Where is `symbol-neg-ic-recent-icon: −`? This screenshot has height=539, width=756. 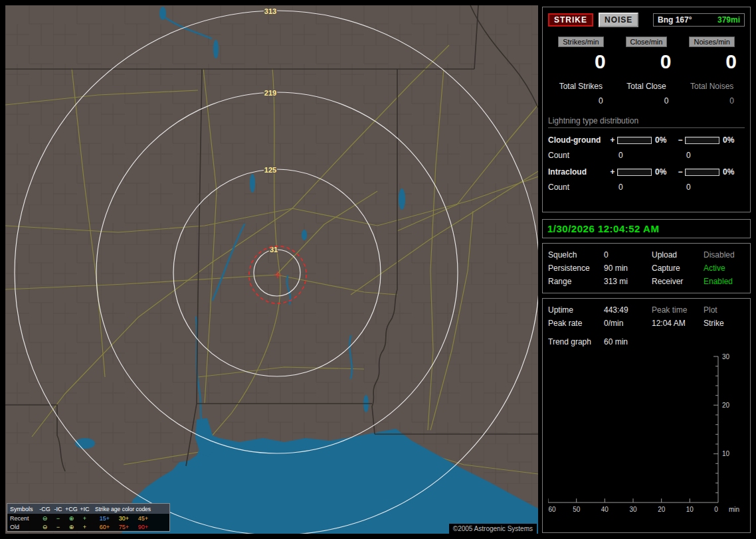 symbol-neg-ic-recent-icon: − is located at coordinates (58, 518).